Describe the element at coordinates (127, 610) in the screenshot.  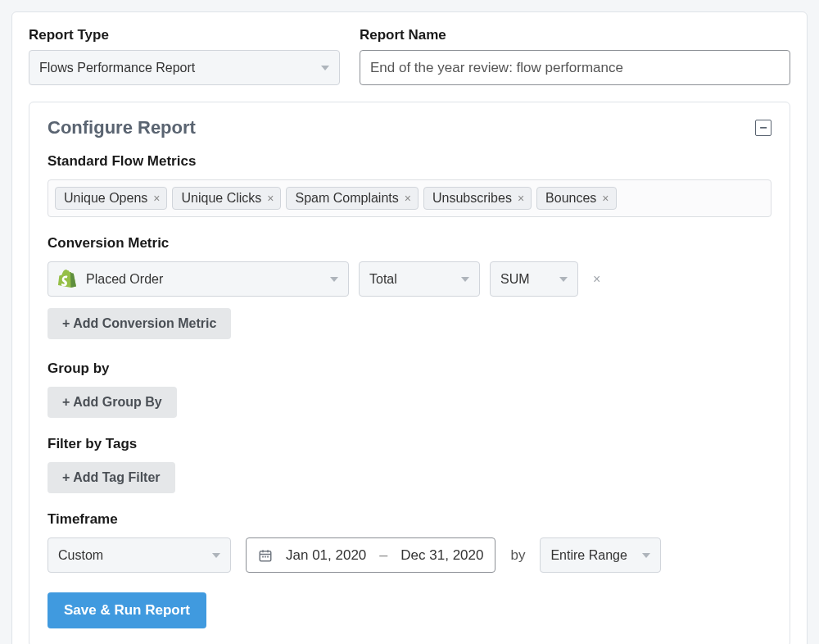
I see `save-run-report-button: Save & Run Report` at that location.